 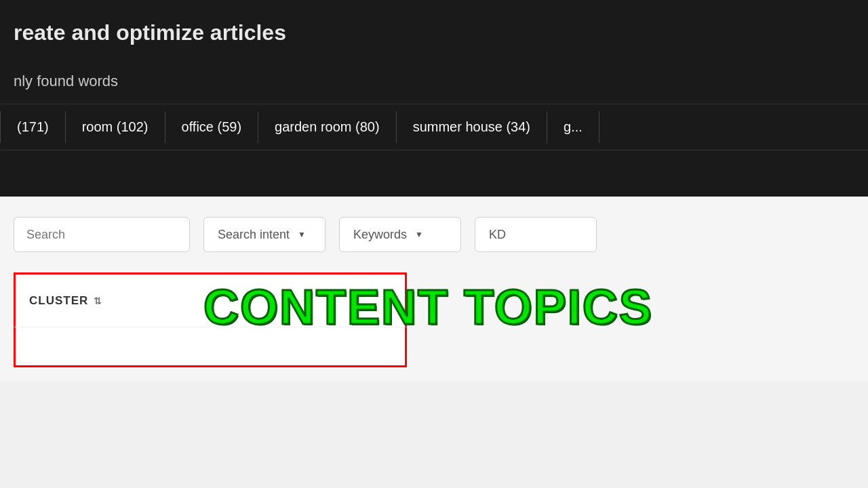 What do you see at coordinates (328, 127) in the screenshot?
I see `tag-item: garden room (80)` at bounding box center [328, 127].